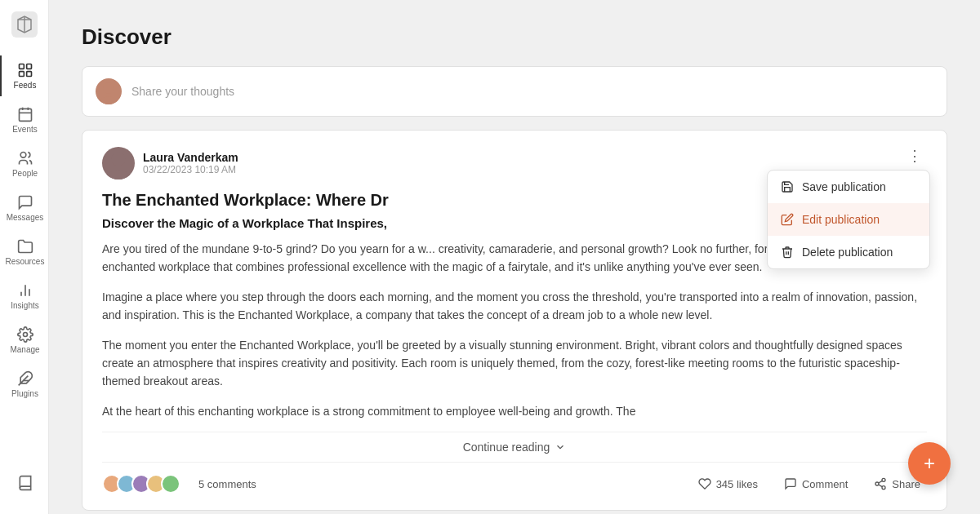 This screenshot has width=980, height=514. What do you see at coordinates (227, 485) in the screenshot?
I see `comments-count: 5 comments` at bounding box center [227, 485].